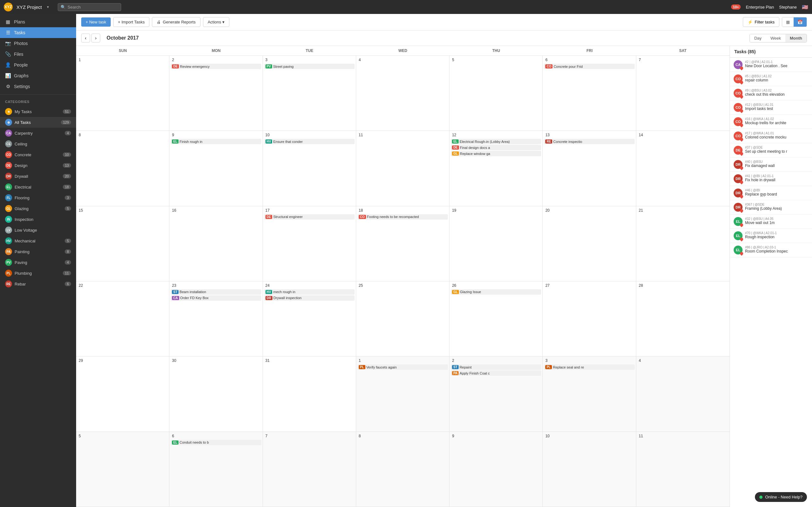 The height and width of the screenshot is (507, 812). Describe the element at coordinates (771, 79) in the screenshot. I see `task-list-item: CO #5 | @BSU | A1.02 repair column` at that location.